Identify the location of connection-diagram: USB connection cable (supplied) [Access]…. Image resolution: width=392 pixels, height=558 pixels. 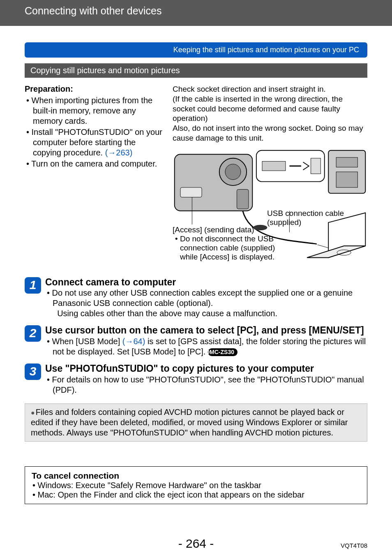
(270, 209).